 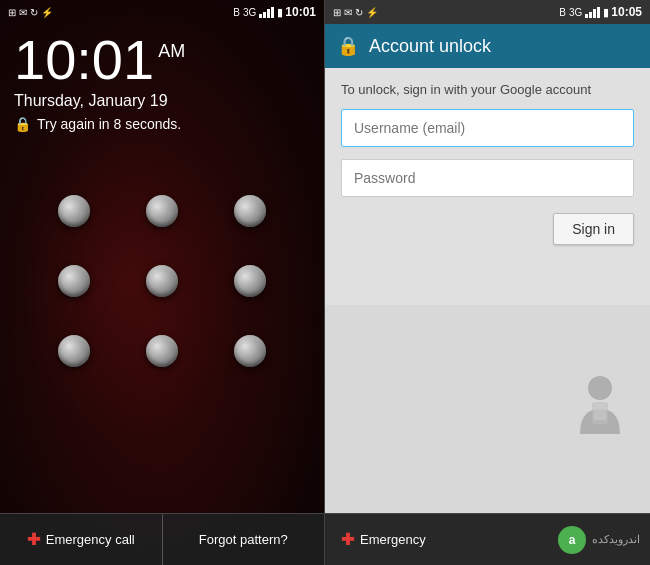 I want to click on emergency-call-label: Emergency call, so click(x=90, y=540).